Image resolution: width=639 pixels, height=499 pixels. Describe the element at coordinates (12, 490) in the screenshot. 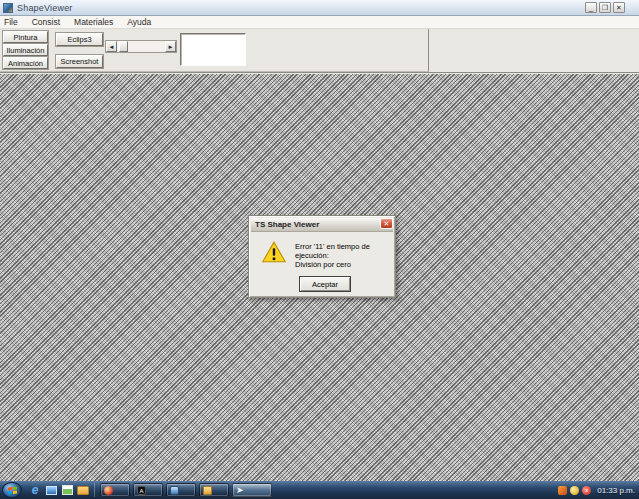

I see `start-button` at that location.